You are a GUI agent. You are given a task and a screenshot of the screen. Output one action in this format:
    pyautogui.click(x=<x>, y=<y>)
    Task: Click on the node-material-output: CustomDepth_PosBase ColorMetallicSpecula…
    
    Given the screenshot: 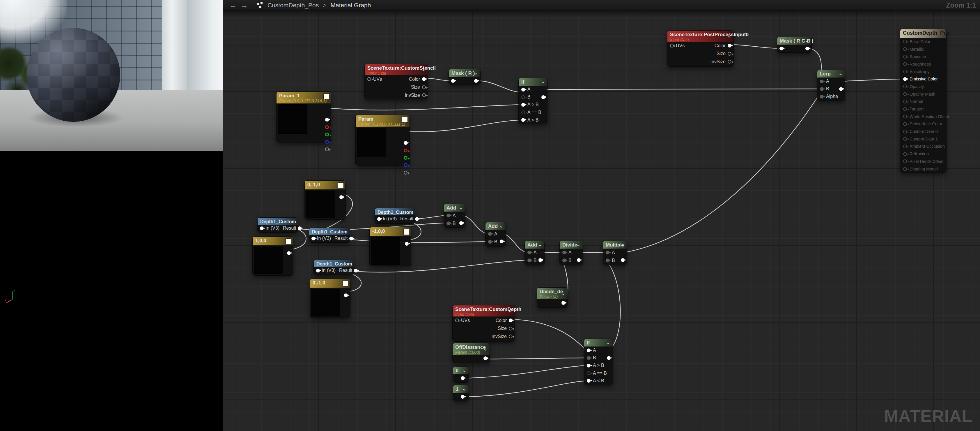 What is the action you would take?
    pyautogui.click(x=923, y=101)
    